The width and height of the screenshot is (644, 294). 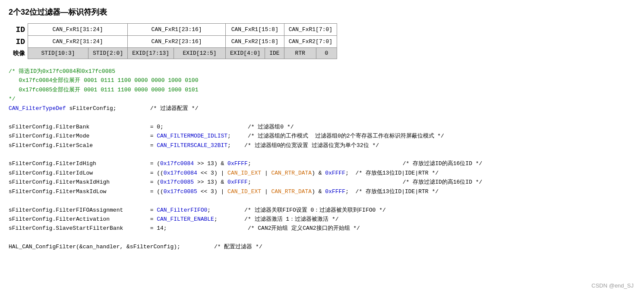 I want to click on title-suffix: —标识符列表, so click(x=84, y=12).